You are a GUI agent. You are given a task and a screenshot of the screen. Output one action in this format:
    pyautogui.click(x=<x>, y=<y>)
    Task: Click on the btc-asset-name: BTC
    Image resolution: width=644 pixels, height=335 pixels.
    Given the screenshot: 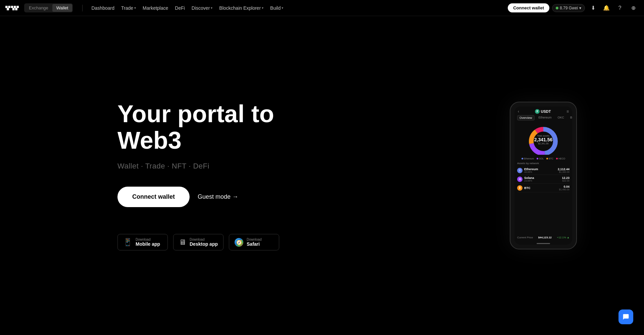 What is the action you would take?
    pyautogui.click(x=528, y=188)
    